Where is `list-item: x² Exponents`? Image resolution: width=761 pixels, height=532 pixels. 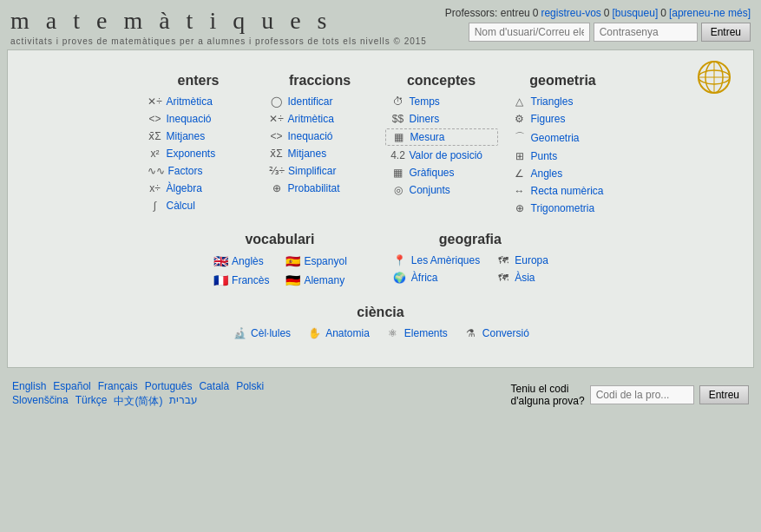
list-item: x² Exponents is located at coordinates (199, 154).